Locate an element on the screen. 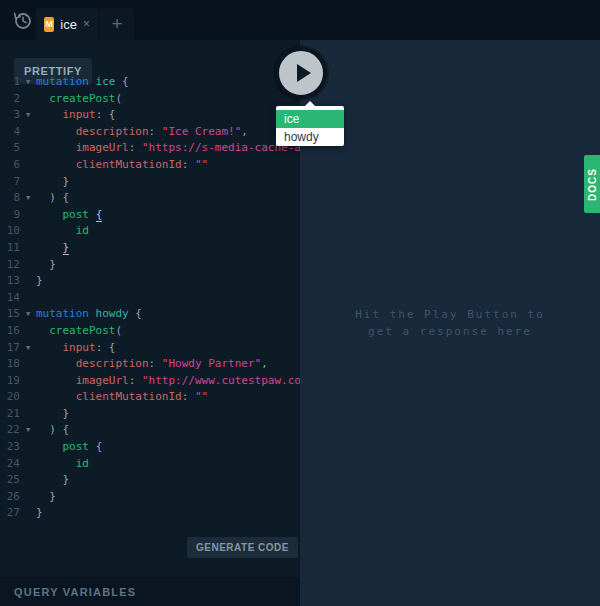 This screenshot has height=606, width=600. editor-line: 5 imageUrl: "https://s-media-cache-ak0.p… is located at coordinates (150, 148).